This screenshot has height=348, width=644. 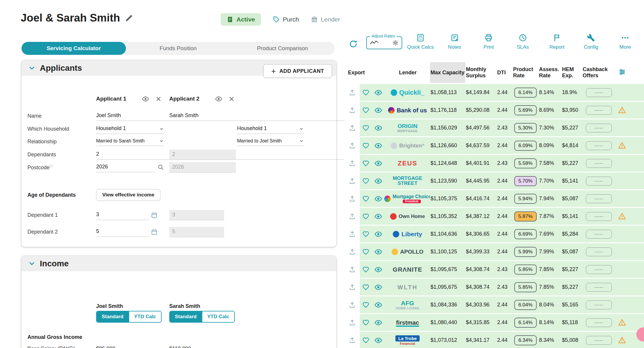 What do you see at coordinates (525, 73) in the screenshot?
I see `col-header-product-rate: Product Rate` at bounding box center [525, 73].